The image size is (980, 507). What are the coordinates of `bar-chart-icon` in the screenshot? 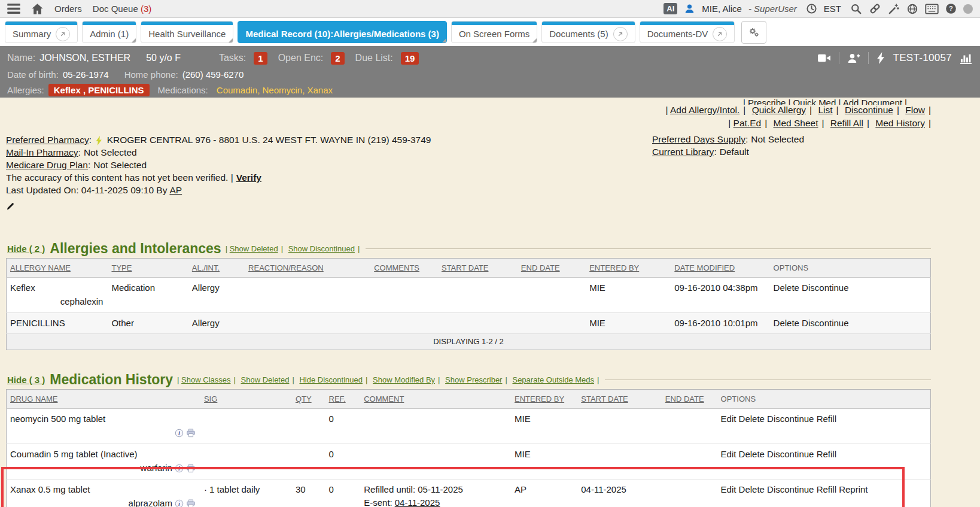 It's located at (966, 59).